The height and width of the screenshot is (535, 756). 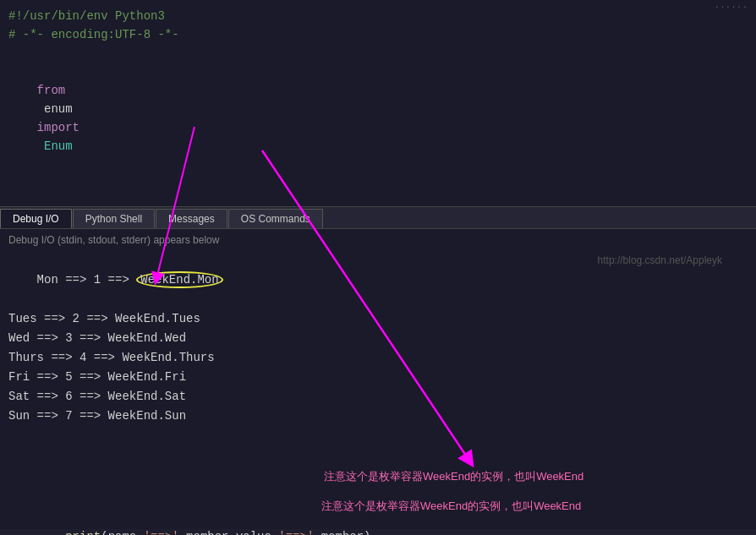 What do you see at coordinates (113, 218) in the screenshot?
I see `tab-python-shell: Python Shell` at bounding box center [113, 218].